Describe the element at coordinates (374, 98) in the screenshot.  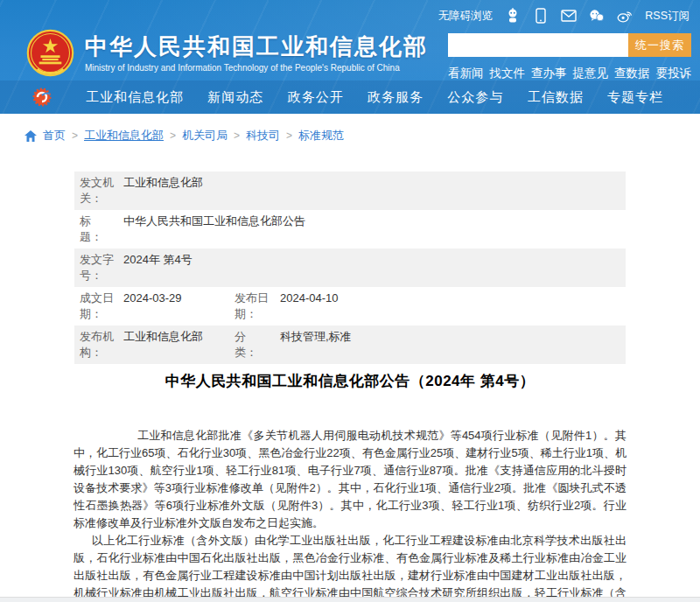
I see `nav-items: 工业和信息化部 新闻动态 政务公开 政务服务 公众参与 工信数据 专题专栏` at that location.